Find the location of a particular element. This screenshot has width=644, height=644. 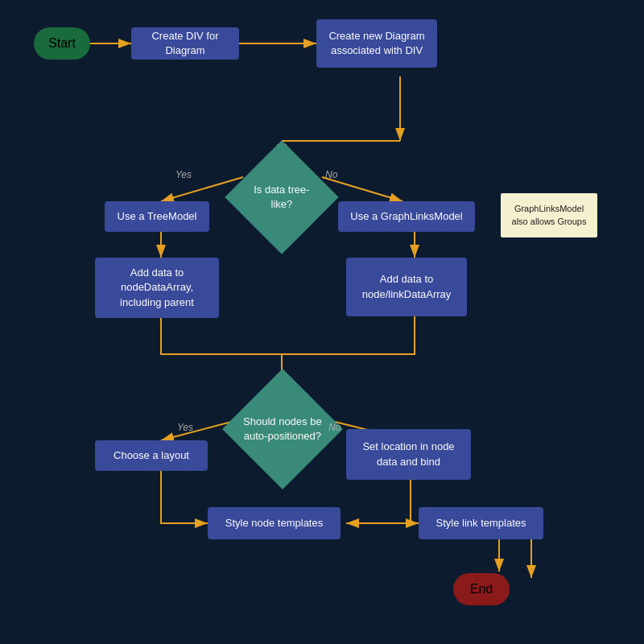

no-label-tree: No is located at coordinates (332, 175).